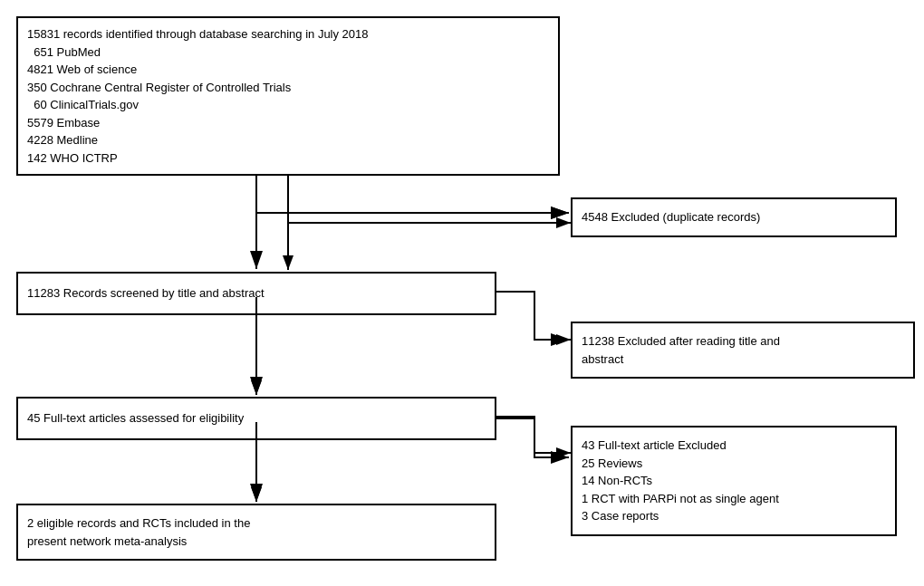  What do you see at coordinates (256, 542) in the screenshot?
I see `included-line-2: present network meta-analysis` at bounding box center [256, 542].